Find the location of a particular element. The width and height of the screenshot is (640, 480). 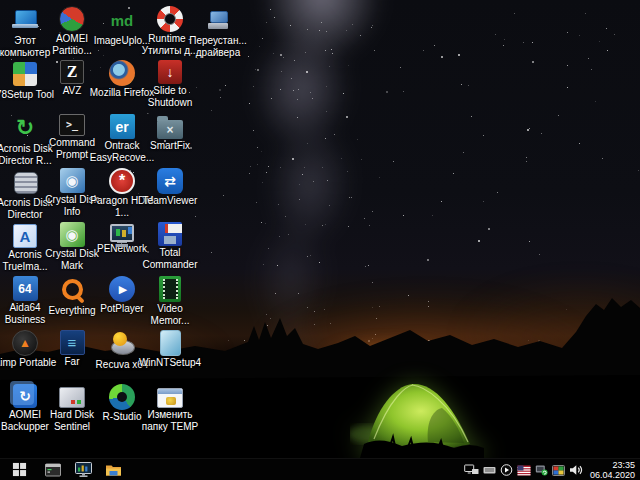

desktop-icon-reinstall-drivers: Переустан... драйвера is located at coordinates (218, 32).